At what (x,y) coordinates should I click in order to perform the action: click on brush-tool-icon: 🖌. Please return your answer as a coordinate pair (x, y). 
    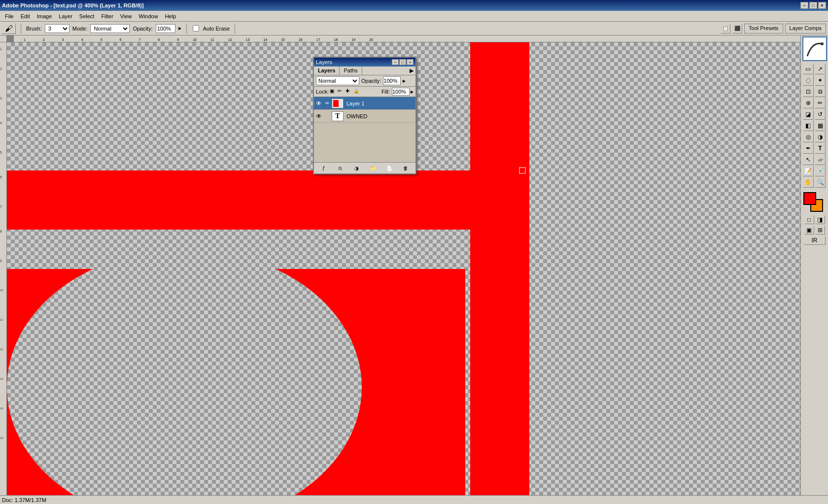
    Looking at the image, I should click on (9, 29).